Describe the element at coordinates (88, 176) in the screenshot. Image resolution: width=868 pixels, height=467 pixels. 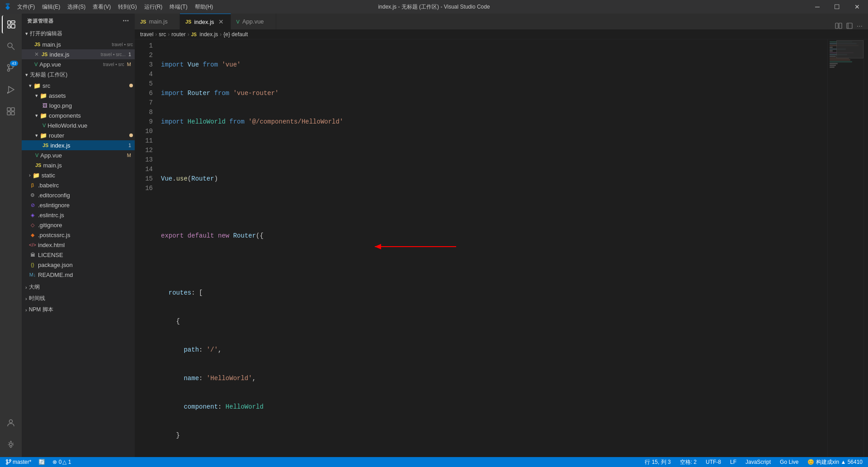
I see `static-label: static` at that location.